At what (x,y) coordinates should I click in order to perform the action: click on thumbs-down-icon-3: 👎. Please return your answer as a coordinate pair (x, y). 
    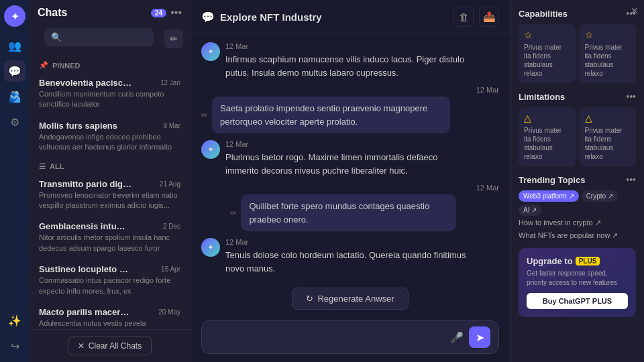
    Looking at the image, I should click on (494, 146).